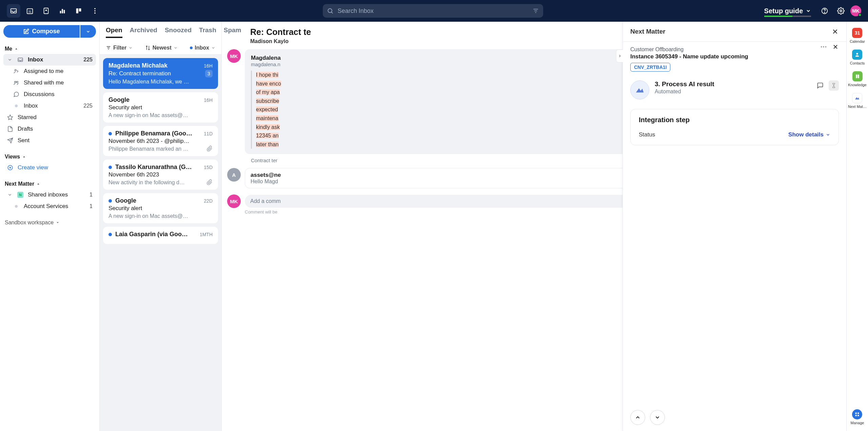 The width and height of the screenshot is (868, 431). Describe the element at coordinates (809, 135) in the screenshot. I see `show-details-button: Show details` at that location.